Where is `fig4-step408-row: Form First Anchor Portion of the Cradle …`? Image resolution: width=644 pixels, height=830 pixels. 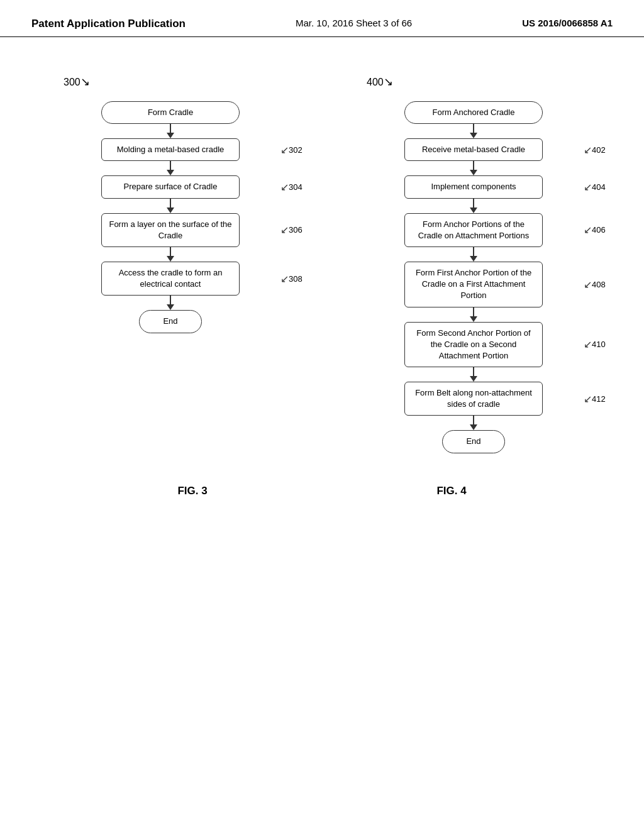 fig4-step408-row: Form First Anchor Portion of the Cradle … is located at coordinates (474, 284).